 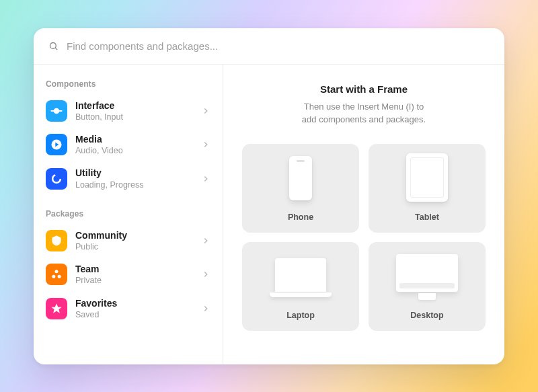 I want to click on search-row, so click(x=269, y=46).